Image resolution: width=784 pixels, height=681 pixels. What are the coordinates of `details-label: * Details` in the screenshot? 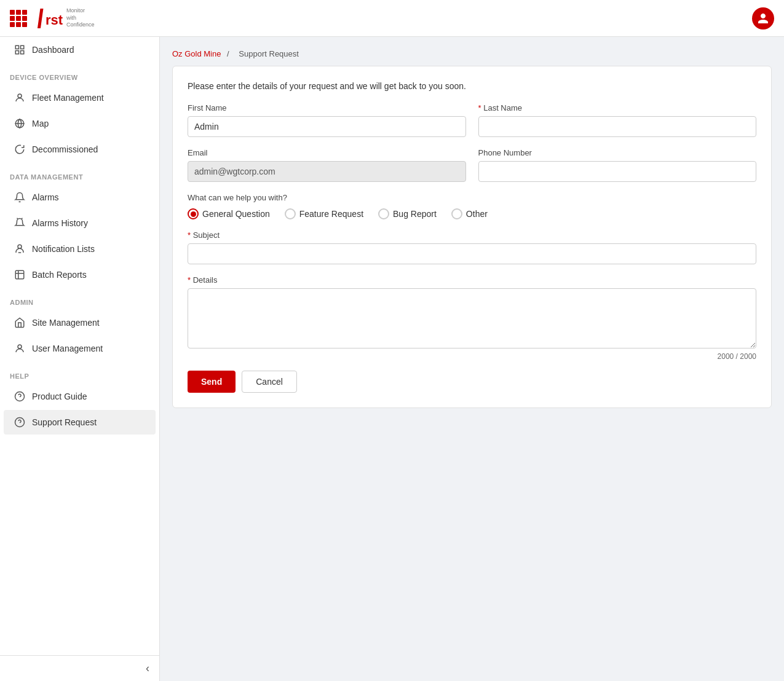 It's located at (472, 280).